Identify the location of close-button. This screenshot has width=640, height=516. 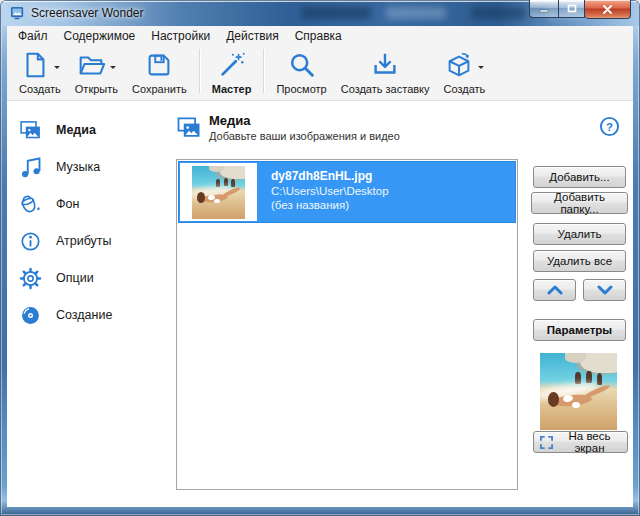
(608, 10).